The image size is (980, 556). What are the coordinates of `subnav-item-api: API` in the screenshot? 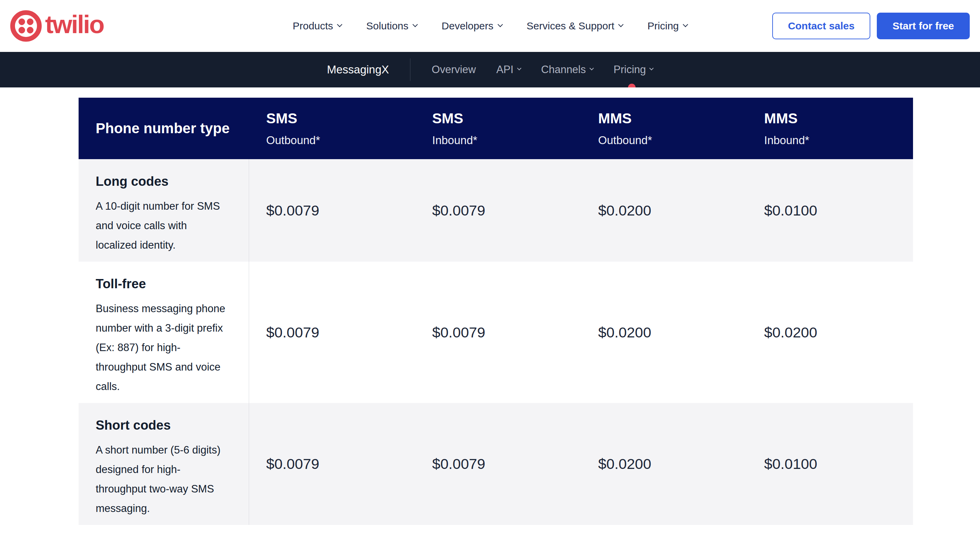 It's located at (509, 70).